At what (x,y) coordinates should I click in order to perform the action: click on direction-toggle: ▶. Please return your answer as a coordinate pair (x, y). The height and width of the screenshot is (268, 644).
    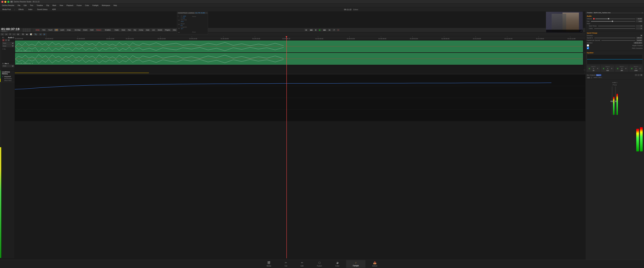
    Looking at the image, I should click on (642, 35).